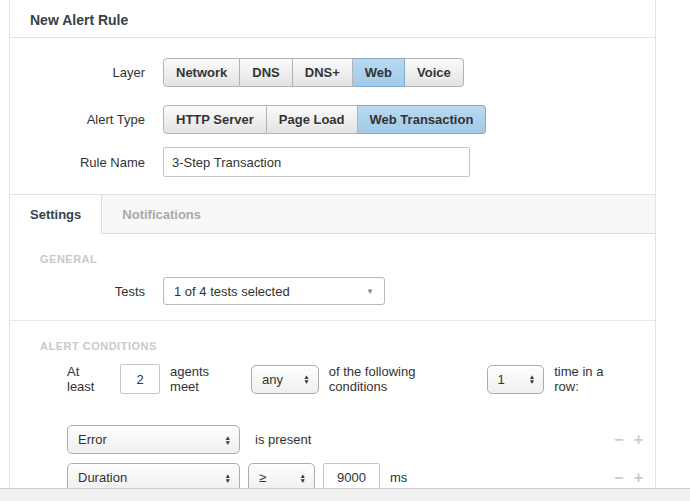 This screenshot has height=501, width=690. Describe the element at coordinates (348, 346) in the screenshot. I see `alert-conditions-section-heading: ALERT CONDITIONS` at that location.